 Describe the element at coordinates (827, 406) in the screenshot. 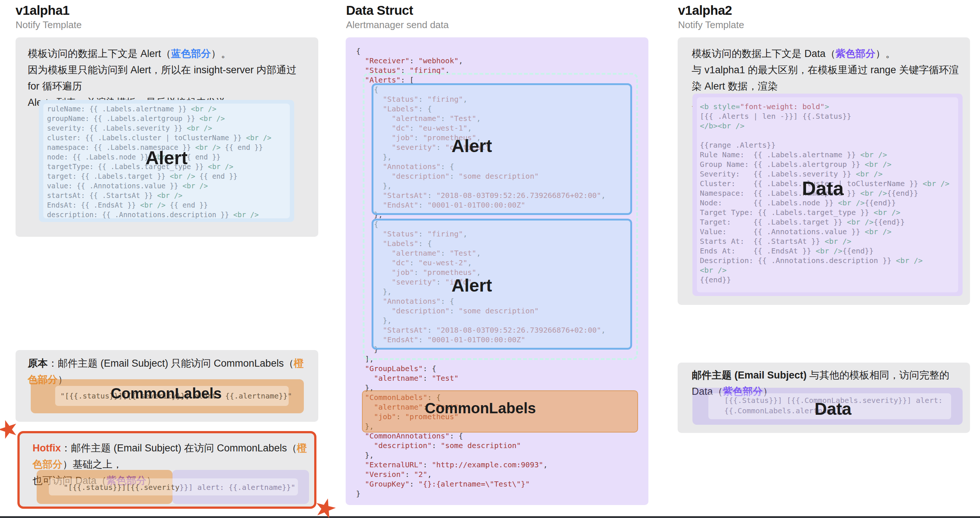

I see `data-purple-highlight: [{{.Status}}] [{{.CommonLabels.severity}…` at that location.